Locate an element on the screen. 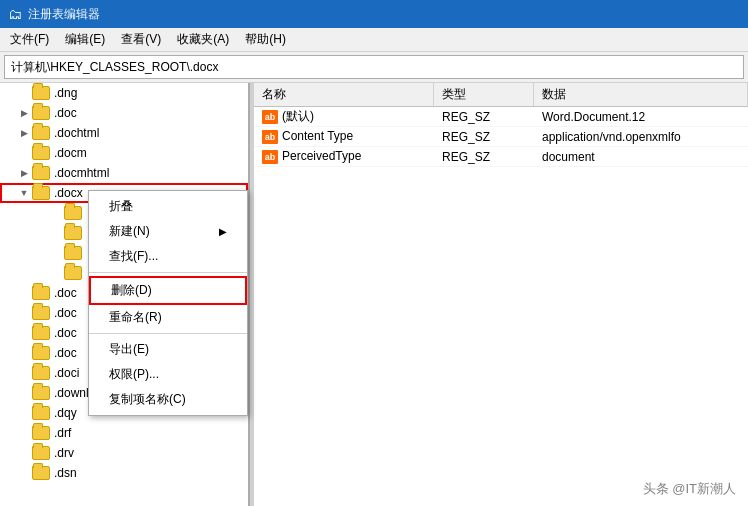  menu-item: 收藏夹(A) is located at coordinates (203, 40).